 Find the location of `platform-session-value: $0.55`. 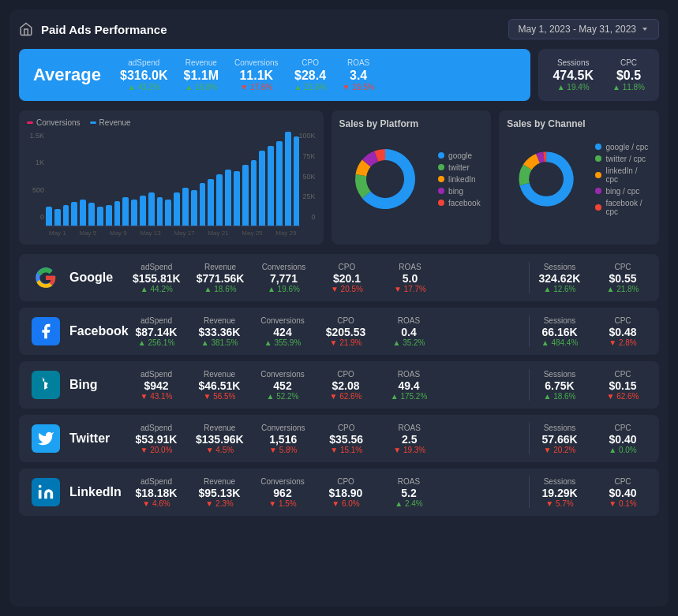

platform-session-value: $0.55 is located at coordinates (622, 278).